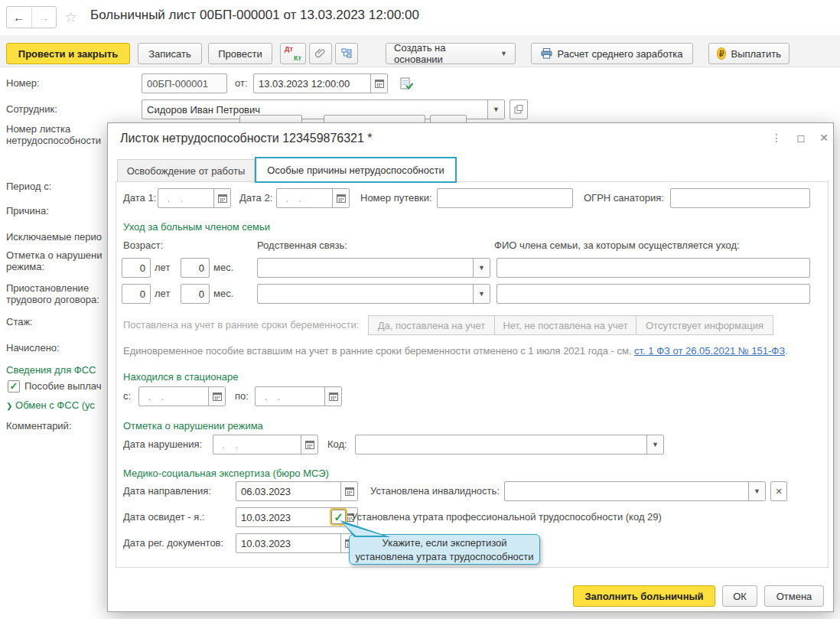 The image size is (840, 619). Describe the element at coordinates (710, 350) in the screenshot. I see `law-link: ст. 1 ФЗ от 26.05.2021 № 151-ФЗ` at that location.